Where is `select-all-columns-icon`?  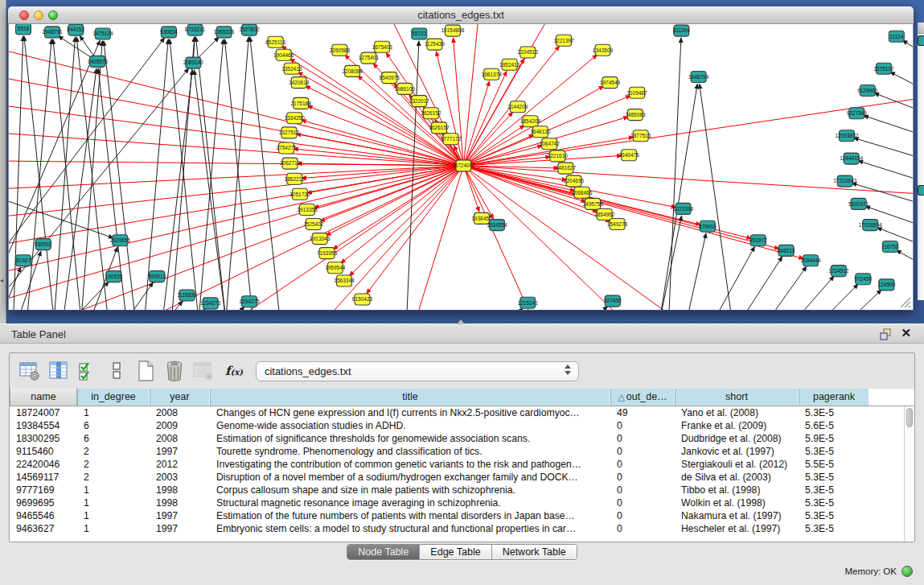
select-all-columns-icon is located at coordinates (88, 371).